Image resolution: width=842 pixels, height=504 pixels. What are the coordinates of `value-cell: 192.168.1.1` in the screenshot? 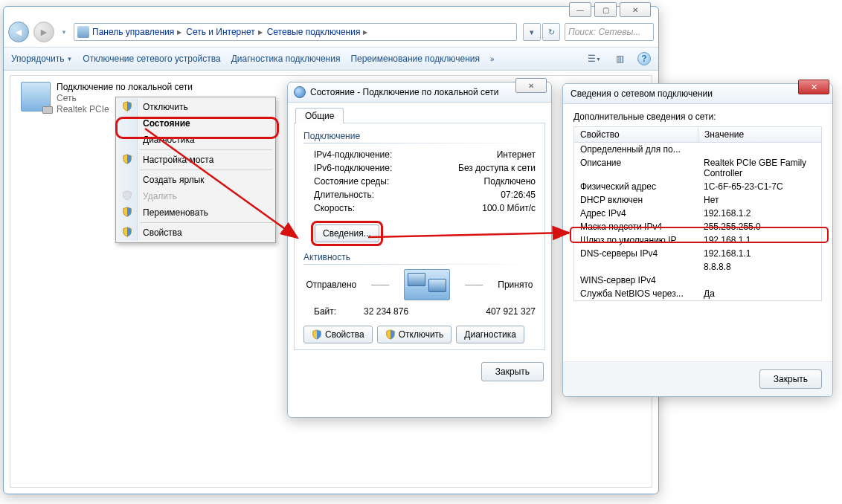 It's located at (759, 240).